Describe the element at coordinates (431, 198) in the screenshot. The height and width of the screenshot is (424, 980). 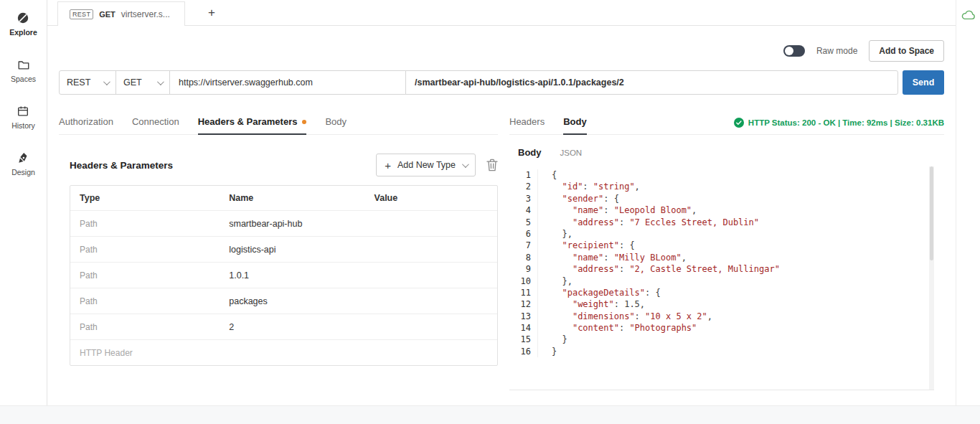
I see `column-header-value: Value` at that location.